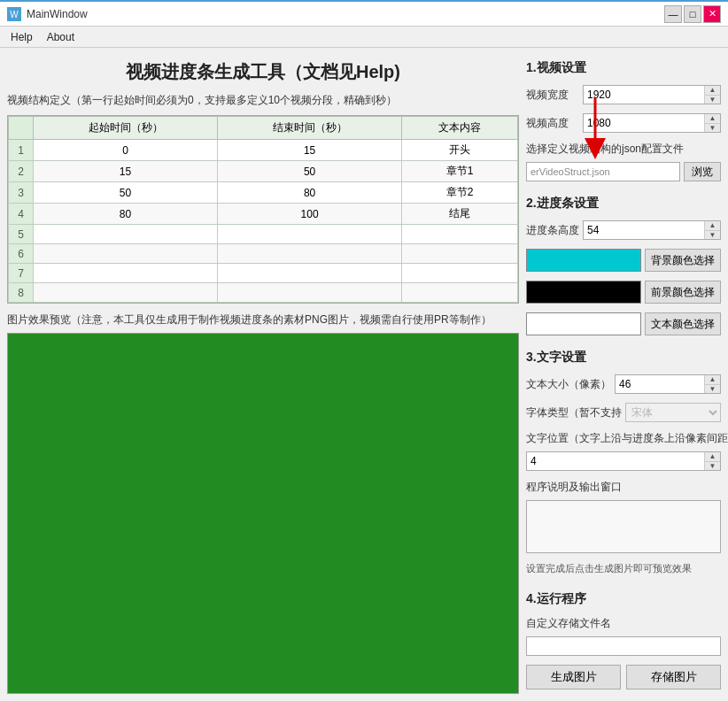 The image size is (728, 701). Describe the element at coordinates (712, 128) in the screenshot. I see `video-height-down: ▼` at that location.